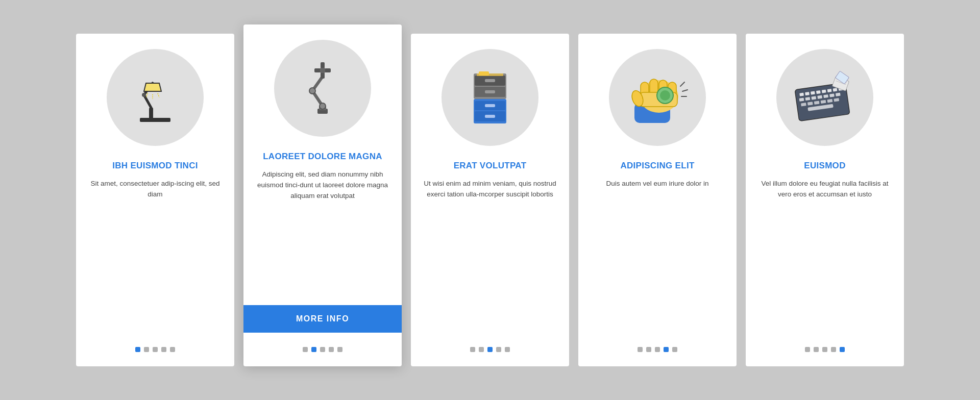 This screenshot has height=400, width=980. I want to click on card-3: ERAT VOLUTPAT Ut wisi enim ad minim veni…, so click(490, 200).